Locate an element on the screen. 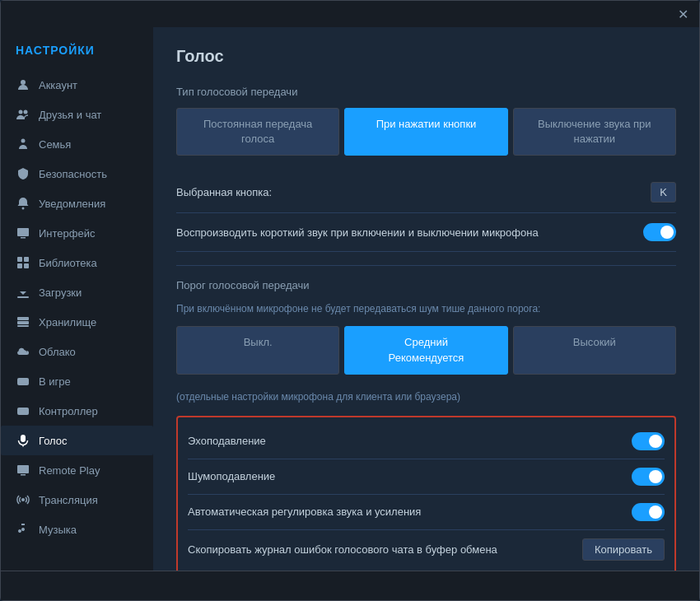 The width and height of the screenshot is (700, 601). sound-toggle-row: Воспроизводить короткий звук при включен… is located at coordinates (427, 232).